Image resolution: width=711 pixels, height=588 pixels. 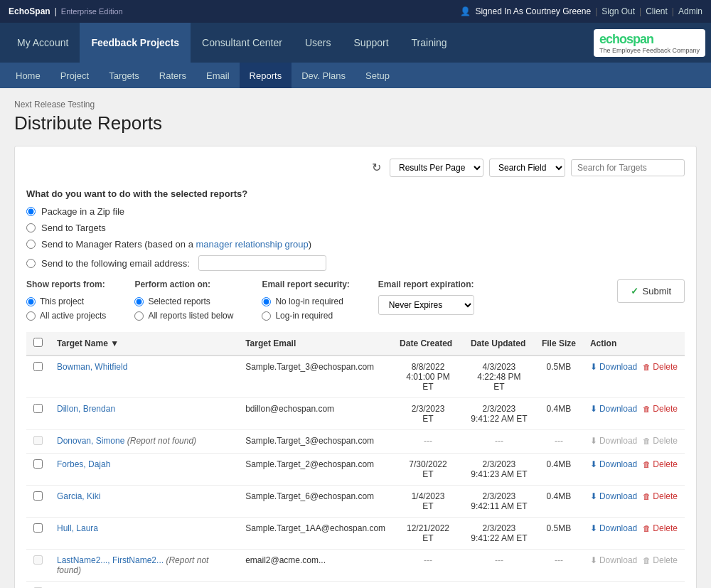 What do you see at coordinates (437, 168) in the screenshot?
I see `results-per-page-select: Results Per Page 10 25 50` at bounding box center [437, 168].